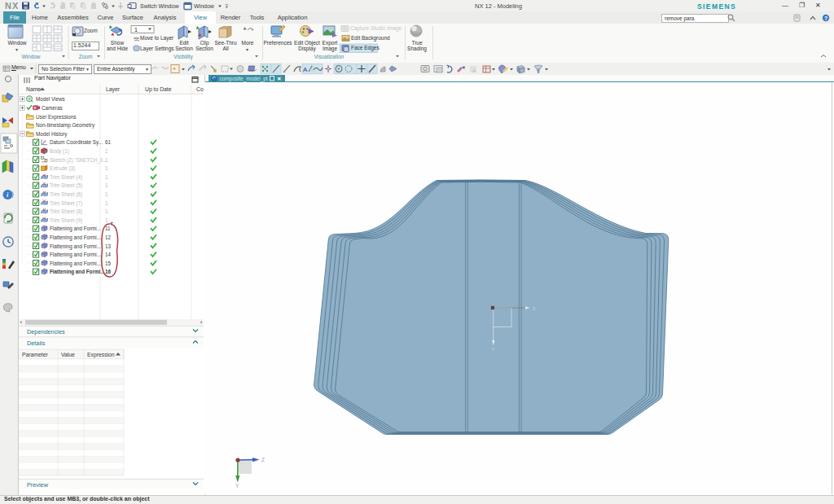 The image size is (834, 504). What do you see at coordinates (108, 246) in the screenshot?
I see `svg-text: 13` at bounding box center [108, 246].